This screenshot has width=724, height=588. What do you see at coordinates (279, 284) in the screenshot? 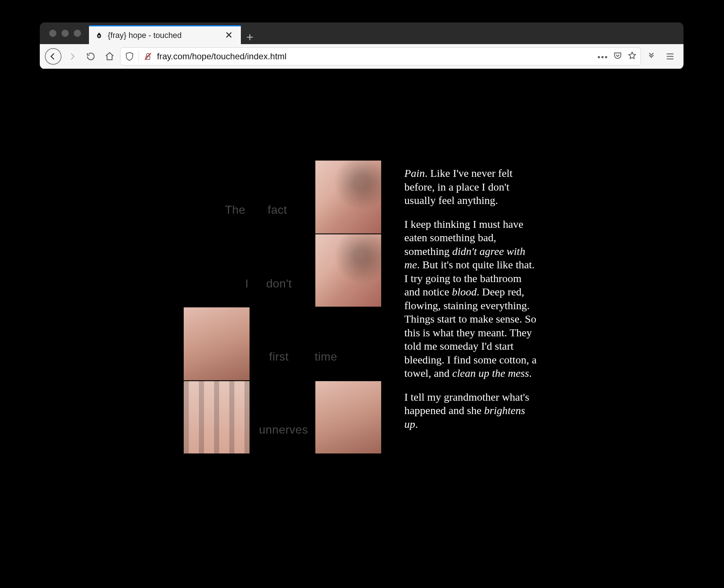
I see `poem-word: don't` at bounding box center [279, 284].